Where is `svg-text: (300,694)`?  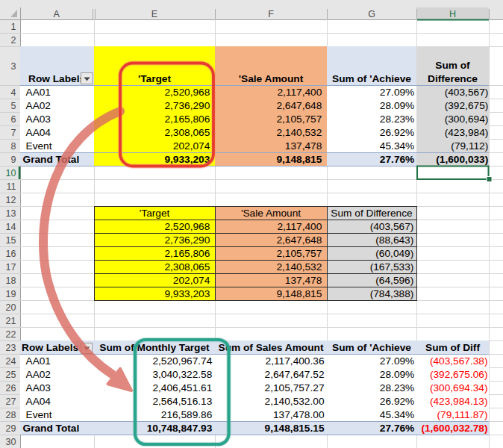
svg-text: (300,694) is located at coordinates (467, 119).